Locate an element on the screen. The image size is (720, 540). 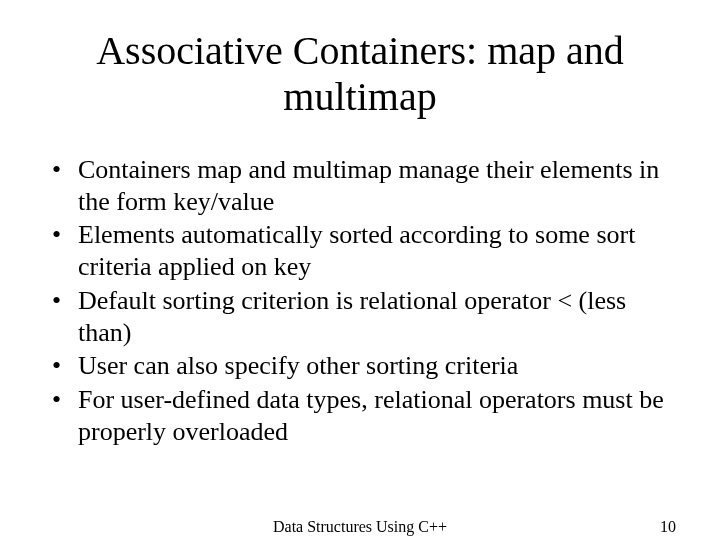
list-item: Elements automatically sorted according … is located at coordinates (365, 250).